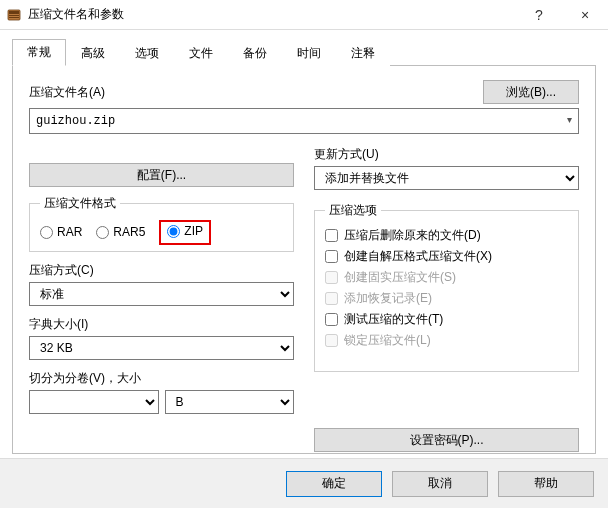  What do you see at coordinates (76, 121) in the screenshot?
I see `filename-value: guizhou.zip` at bounding box center [76, 121].